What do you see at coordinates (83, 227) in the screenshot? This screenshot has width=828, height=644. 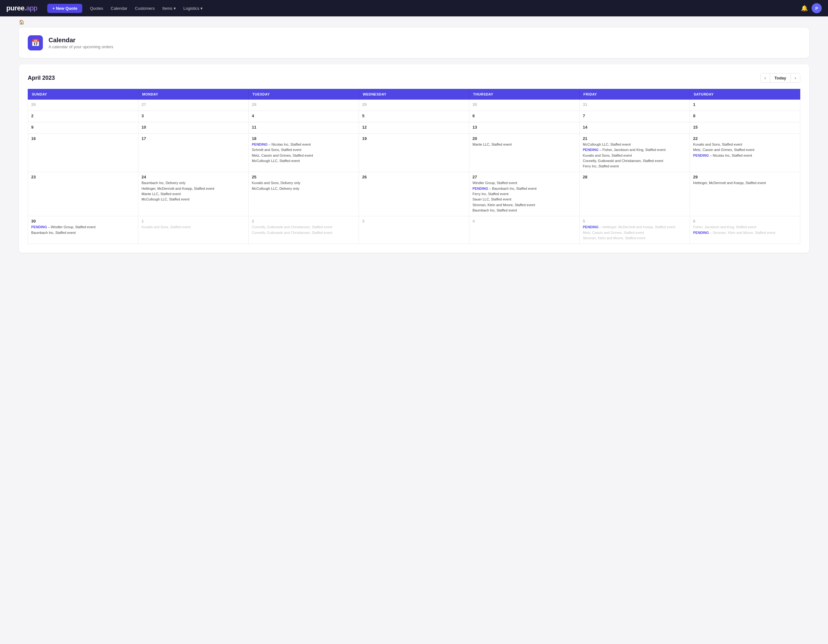 I see `cell-event: PENDING – Windler Group, Staffed event` at bounding box center [83, 227].